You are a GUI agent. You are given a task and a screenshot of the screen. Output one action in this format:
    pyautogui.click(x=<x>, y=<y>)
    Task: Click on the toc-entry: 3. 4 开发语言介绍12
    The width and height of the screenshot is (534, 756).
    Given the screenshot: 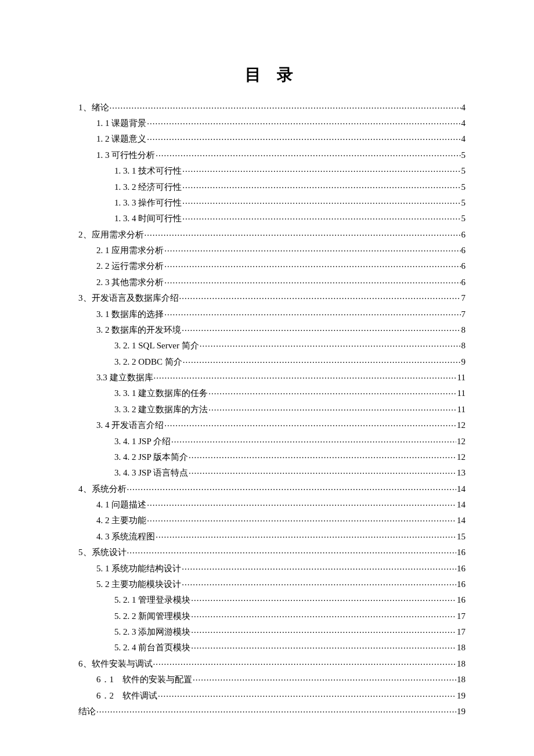 What is the action you would take?
    pyautogui.click(x=272, y=425)
    